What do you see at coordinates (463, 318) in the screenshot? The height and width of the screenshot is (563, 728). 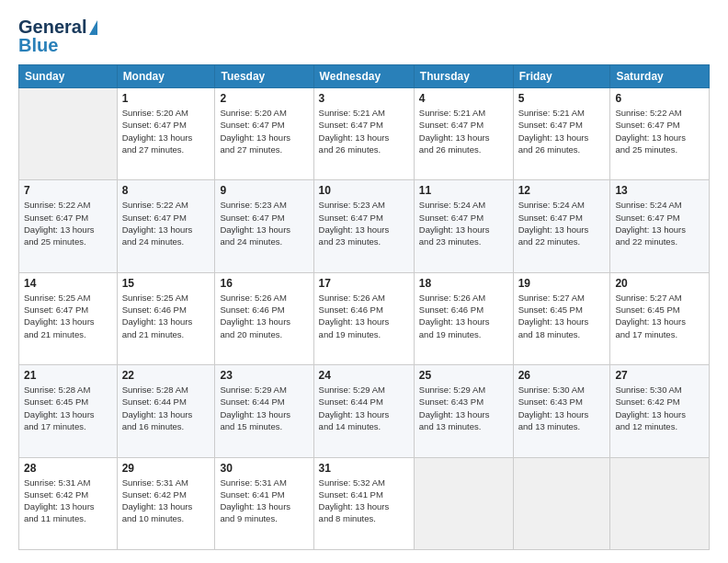 I see `calendar-cell: 18Sunrise: 5:26 AM Sunset: 6:46 PM Dayli…` at bounding box center [463, 318].